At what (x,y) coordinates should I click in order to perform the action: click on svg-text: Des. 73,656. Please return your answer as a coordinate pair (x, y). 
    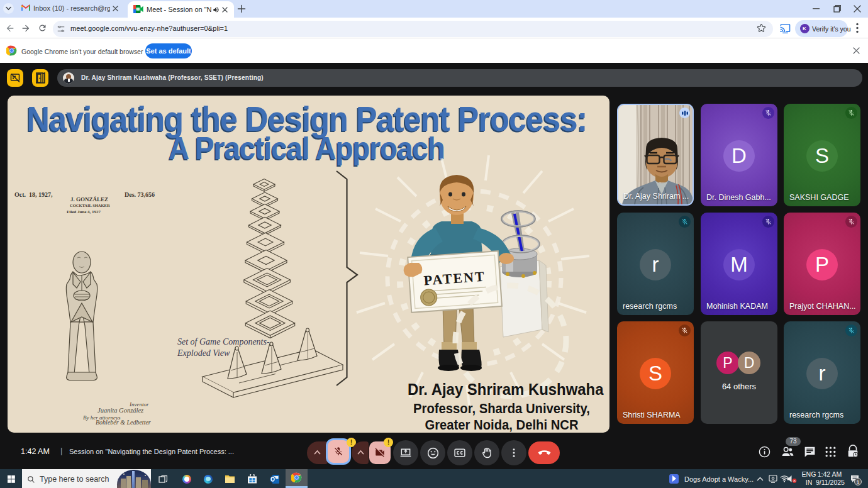
    Looking at the image, I should click on (140, 195).